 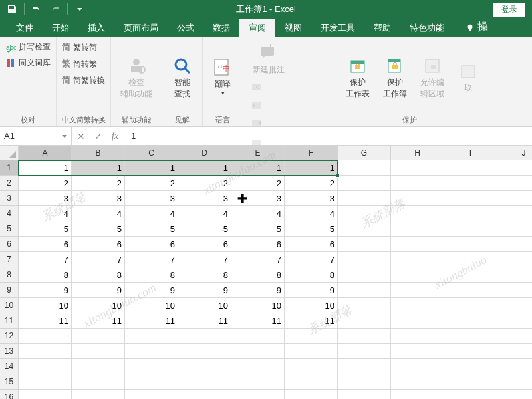 I want to click on select-all-corner, so click(x=9, y=153).